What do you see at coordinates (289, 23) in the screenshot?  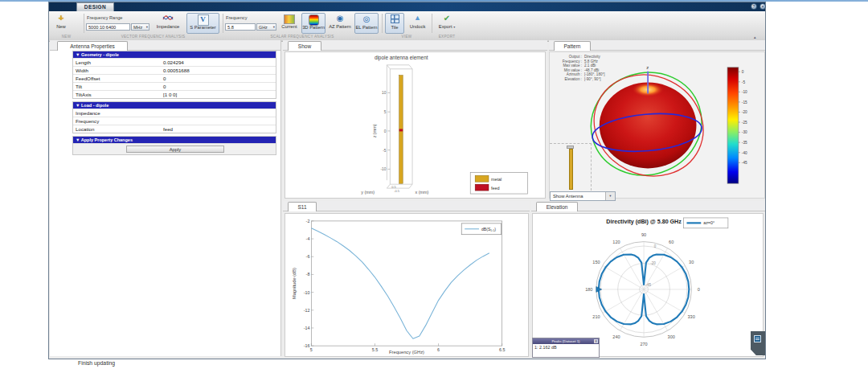 I see `current-button: Current` at bounding box center [289, 23].